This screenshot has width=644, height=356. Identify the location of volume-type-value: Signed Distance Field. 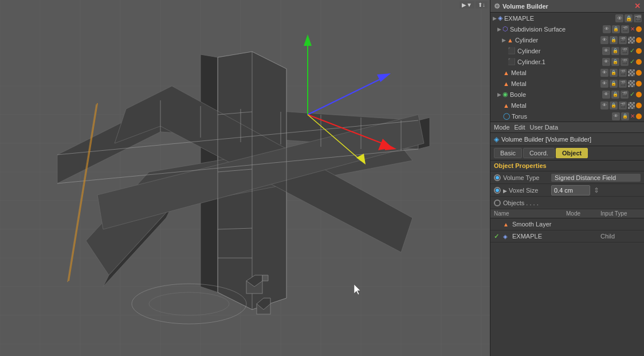
(596, 178).